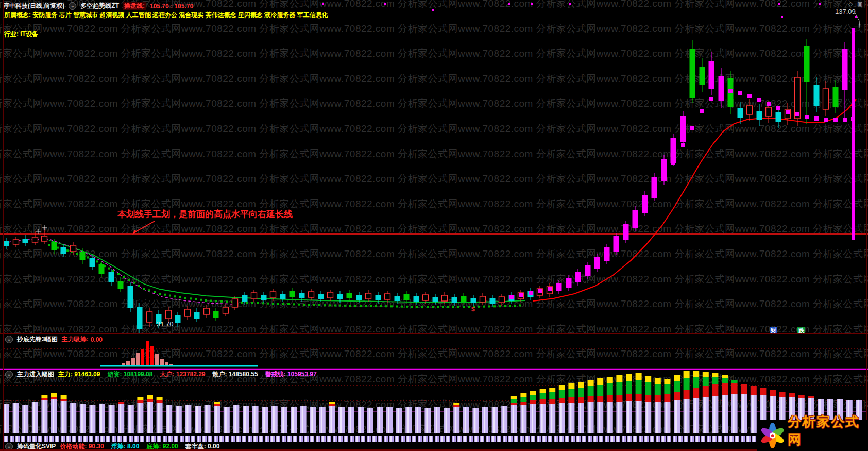  Describe the element at coordinates (37, 339) in the screenshot. I see `panel2-title: 抄底先锋3幅图` at that location.